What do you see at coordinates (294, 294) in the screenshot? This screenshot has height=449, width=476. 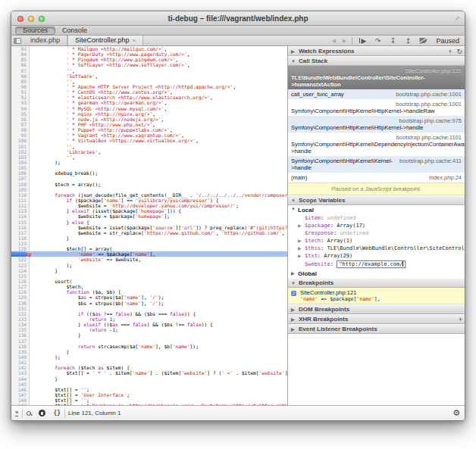 I see `breakpoint-checkbox: ✓` at bounding box center [294, 294].